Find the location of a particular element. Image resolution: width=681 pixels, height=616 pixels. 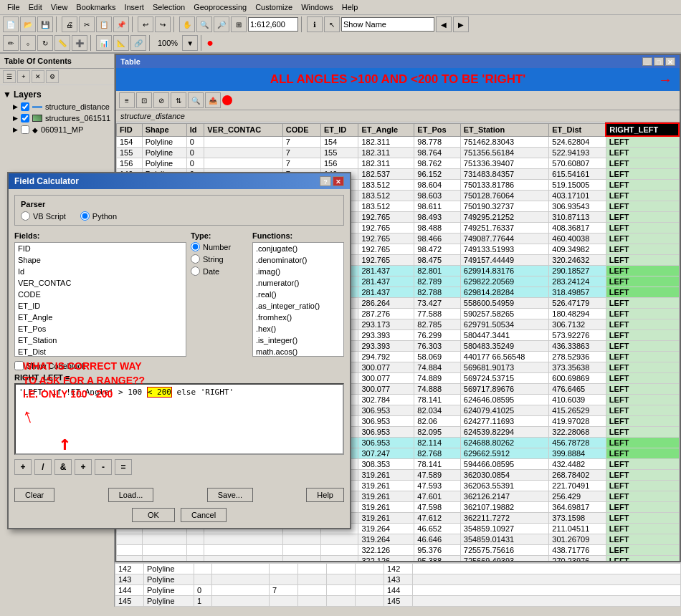

print-btn: 🖨 is located at coordinates (70, 24).